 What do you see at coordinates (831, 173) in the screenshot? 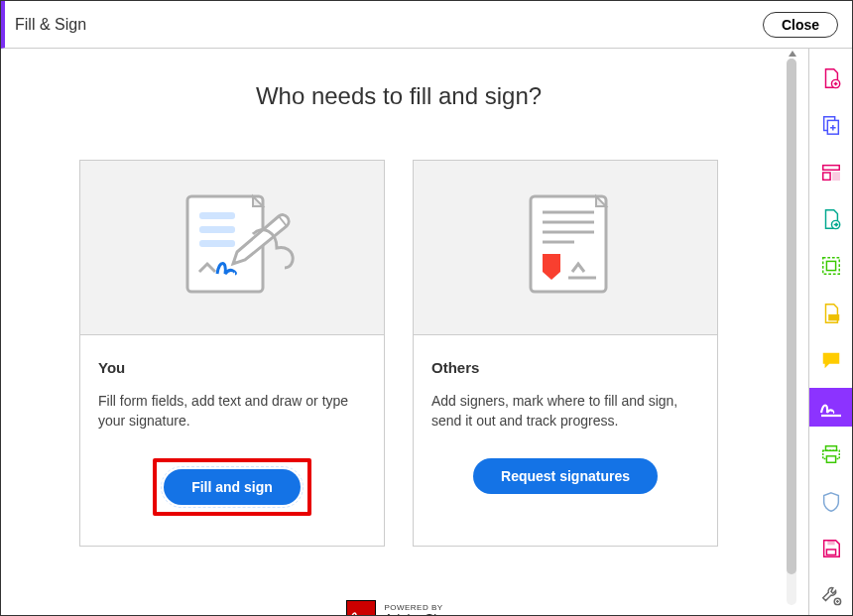
I see `organize-pages-icon` at bounding box center [831, 173].